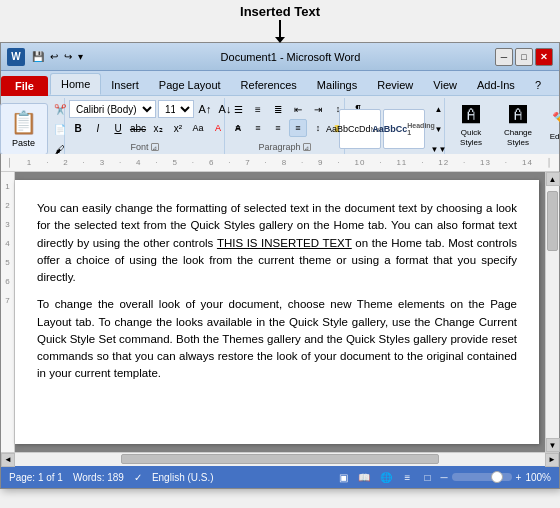 This screenshot has width=560, height=508. What do you see at coordinates (68, 56) in the screenshot?
I see `qa-redo-btn: ↪` at bounding box center [68, 56].